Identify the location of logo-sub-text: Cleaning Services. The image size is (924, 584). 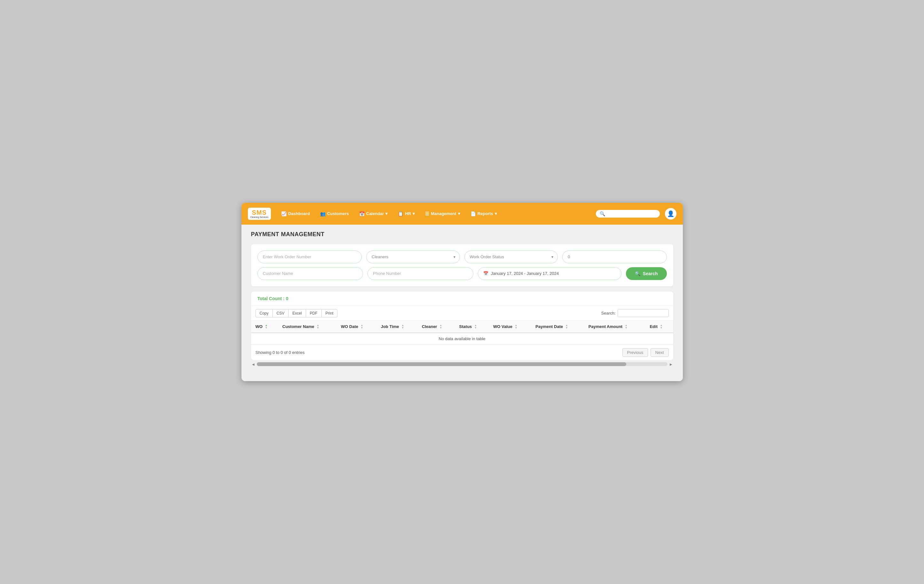
(259, 217).